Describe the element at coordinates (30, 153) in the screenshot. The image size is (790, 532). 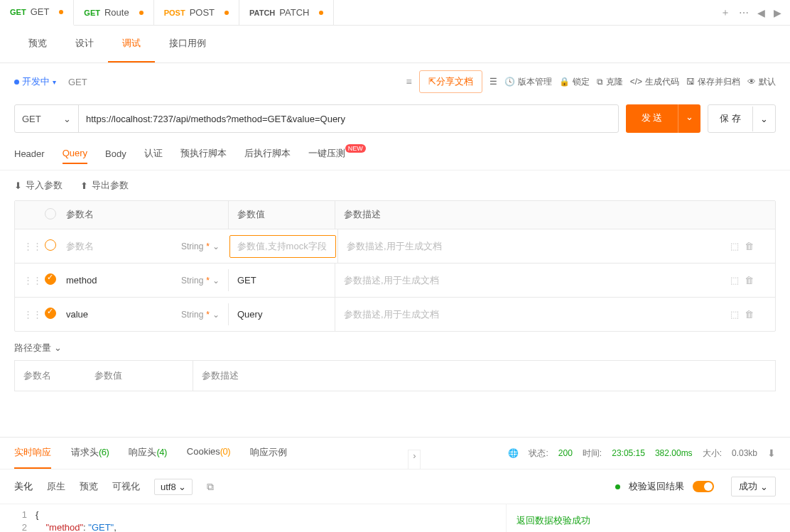
I see `reqtab-header: Header` at that location.